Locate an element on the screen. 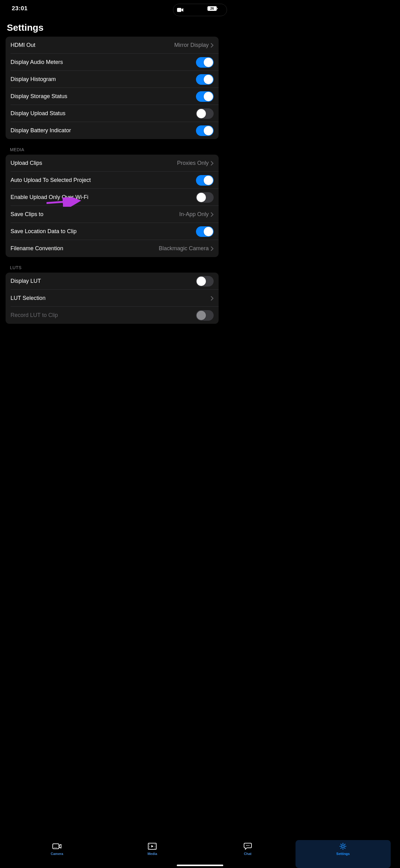 The image size is (400, 868). display-settings-group: HDMI Out Mirror Display Display Audio Me… is located at coordinates (112, 88).